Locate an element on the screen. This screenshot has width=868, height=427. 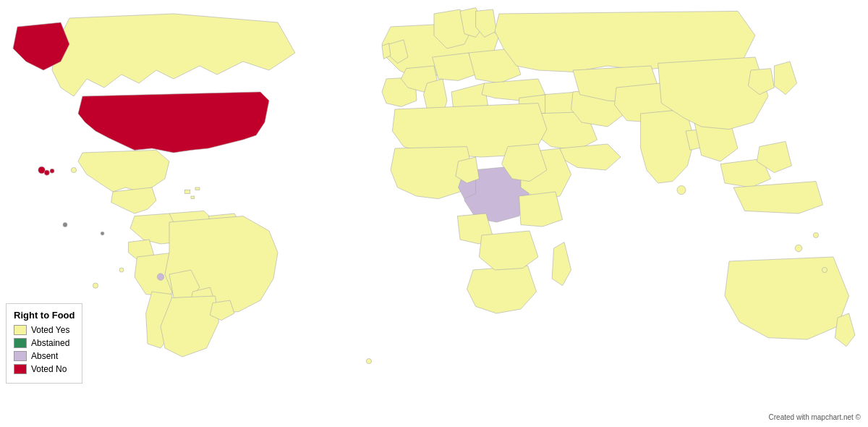
legend-swatch-voted-no is located at coordinates (20, 369).